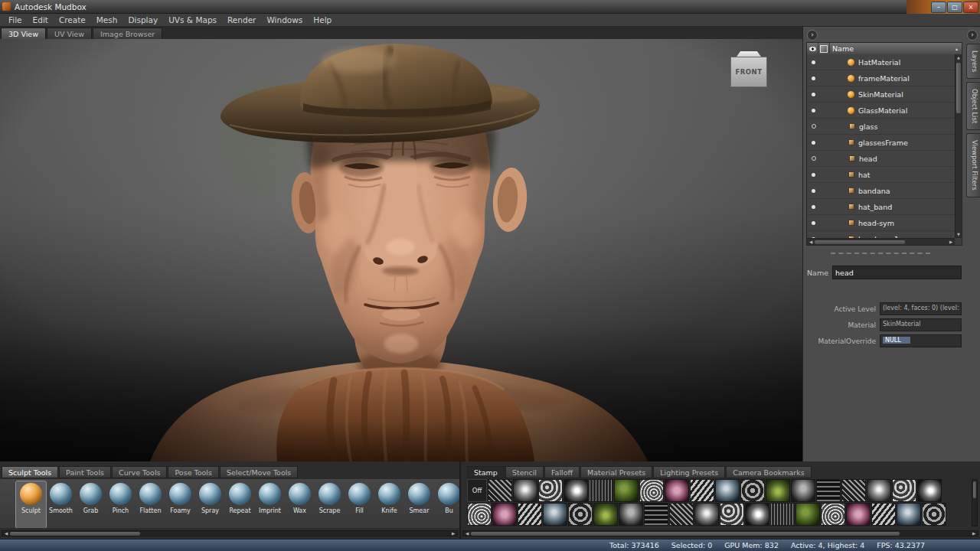  What do you see at coordinates (616, 472) in the screenshot?
I see `preset-tab-material-presets: Material Presets` at bounding box center [616, 472].